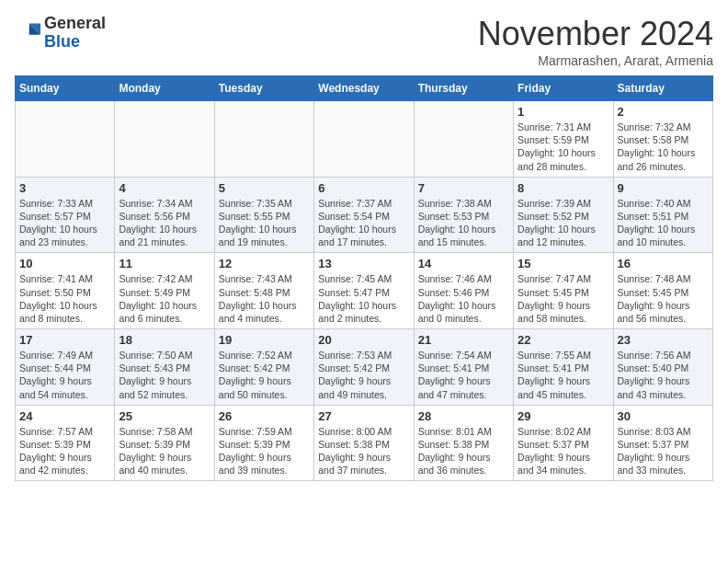  I want to click on day-number: 25, so click(164, 416).